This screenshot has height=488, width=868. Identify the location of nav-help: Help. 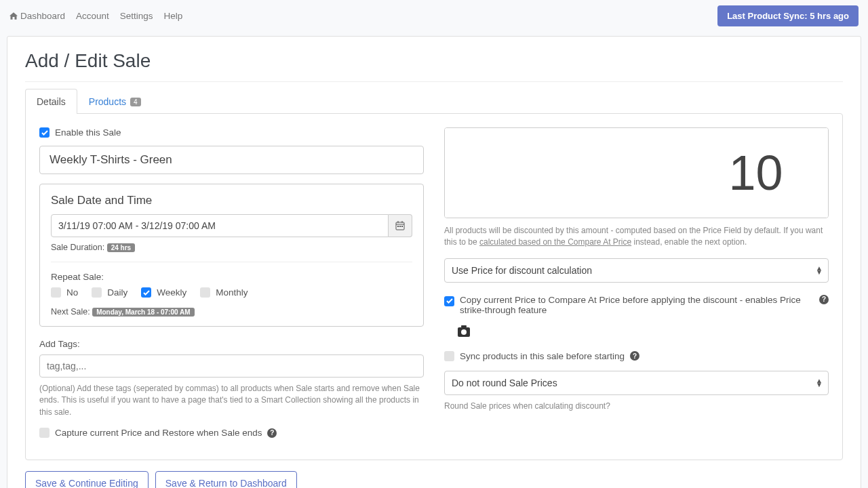
(174, 16).